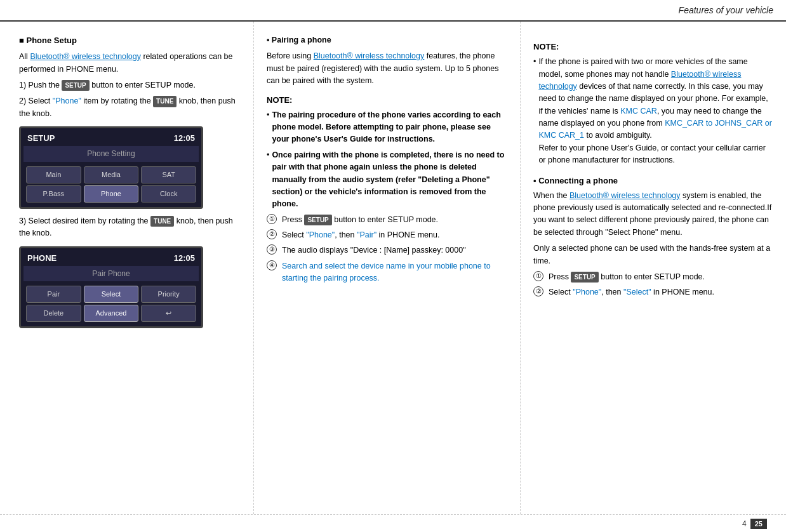 The image size is (786, 532). Describe the element at coordinates (111, 168) in the screenshot. I see `setup-screen-mockup: SETUP 12:05 Phone Setting Main Media SAT…` at that location.